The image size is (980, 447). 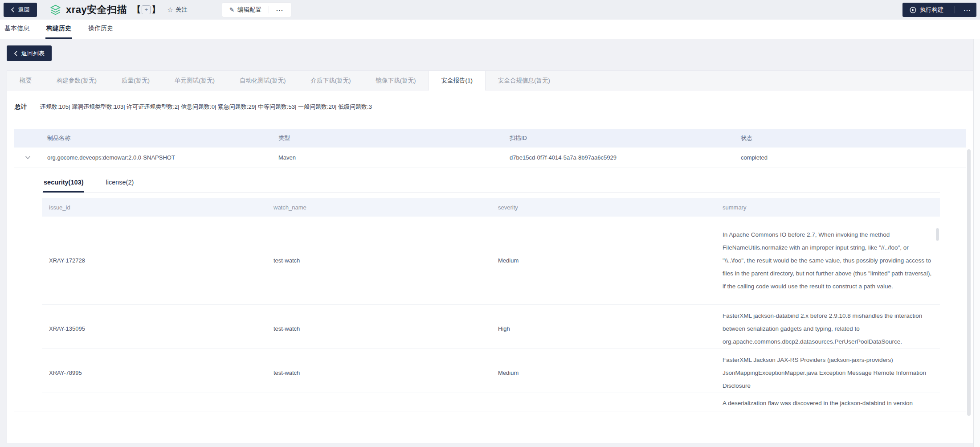 I want to click on tab-automation-test: 自动化测试(暂无), so click(x=263, y=80).